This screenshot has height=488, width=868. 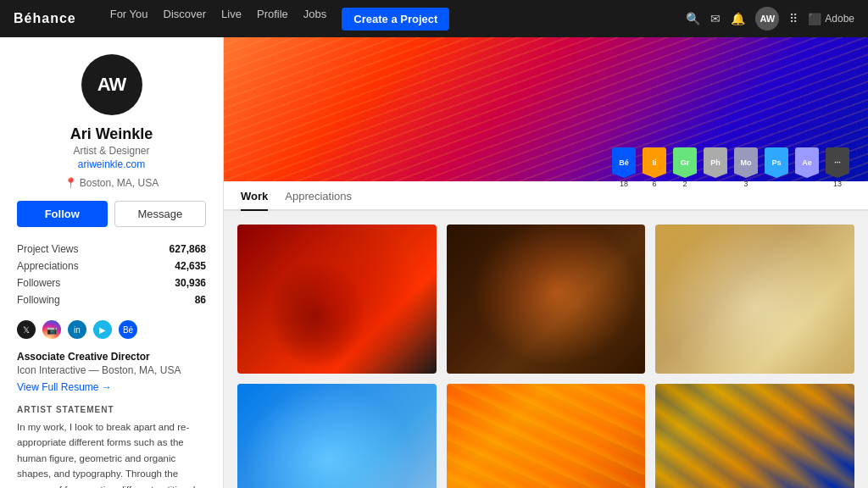 I want to click on badge-behance: Bé 18, so click(x=624, y=168).